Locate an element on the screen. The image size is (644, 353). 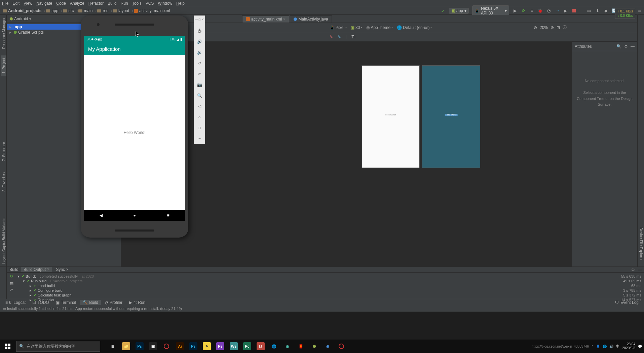
menu-edit: Edit is located at coordinates (16, 3).